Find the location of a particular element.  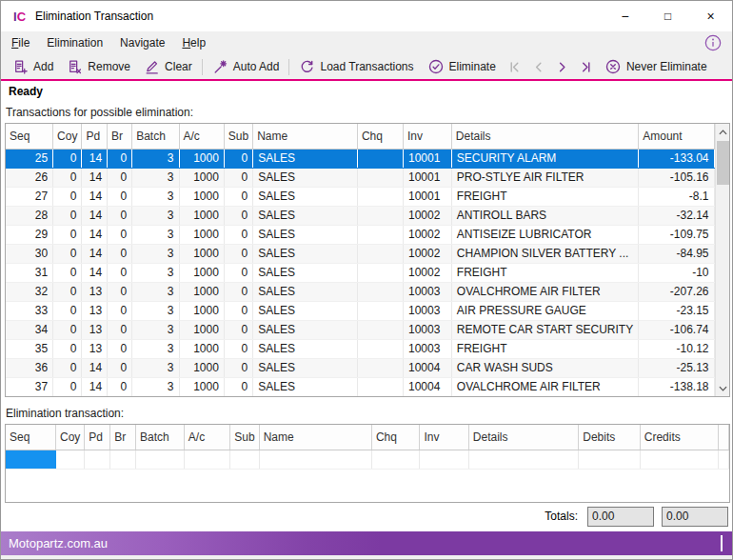

minimize-button: − is located at coordinates (624, 16).